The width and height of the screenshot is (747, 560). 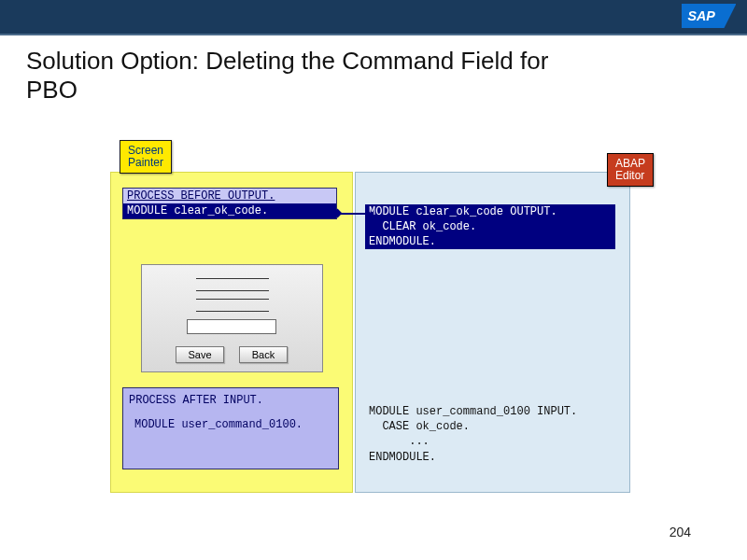 I want to click on slide-title: Solution Option: Deleting the Command Fi…, so click(x=374, y=76).